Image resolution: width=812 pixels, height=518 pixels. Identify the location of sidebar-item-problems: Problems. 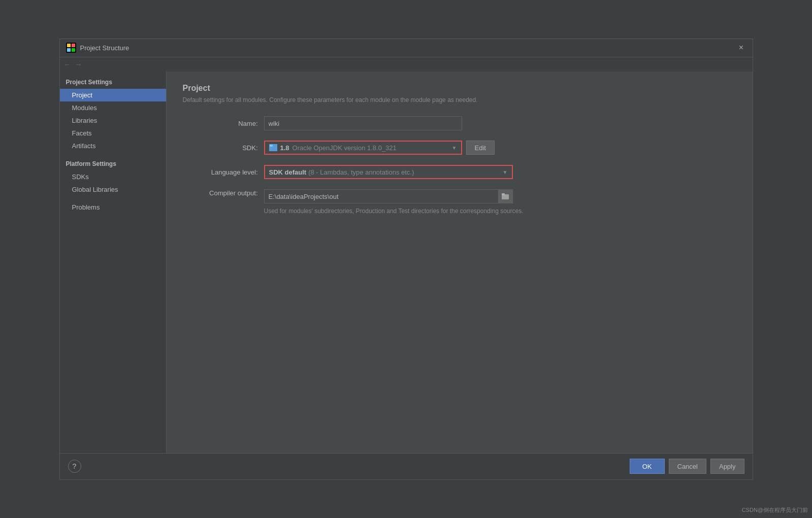
(113, 207).